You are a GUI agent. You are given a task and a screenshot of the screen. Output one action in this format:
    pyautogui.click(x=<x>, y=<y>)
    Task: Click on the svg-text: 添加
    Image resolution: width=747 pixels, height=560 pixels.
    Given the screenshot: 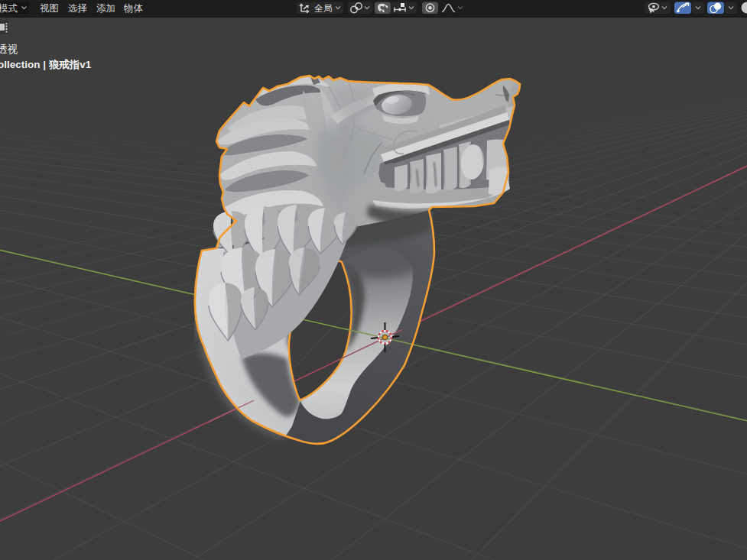 What is the action you would take?
    pyautogui.click(x=106, y=8)
    